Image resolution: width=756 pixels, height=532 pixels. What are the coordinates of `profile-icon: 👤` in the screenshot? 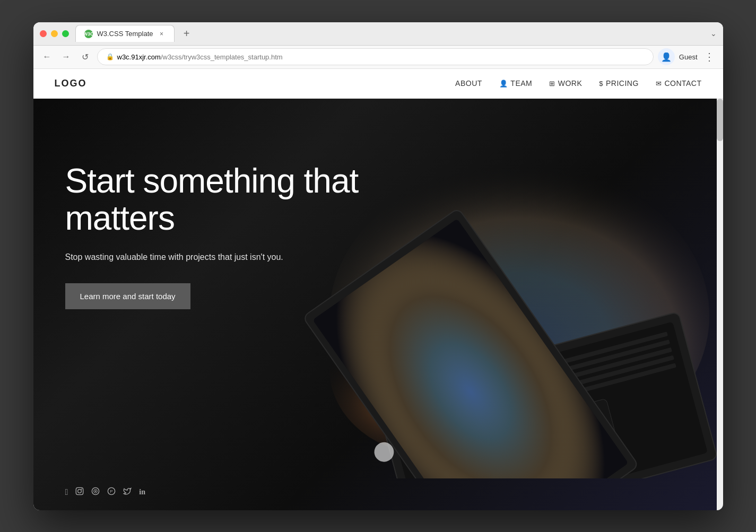 It's located at (666, 57).